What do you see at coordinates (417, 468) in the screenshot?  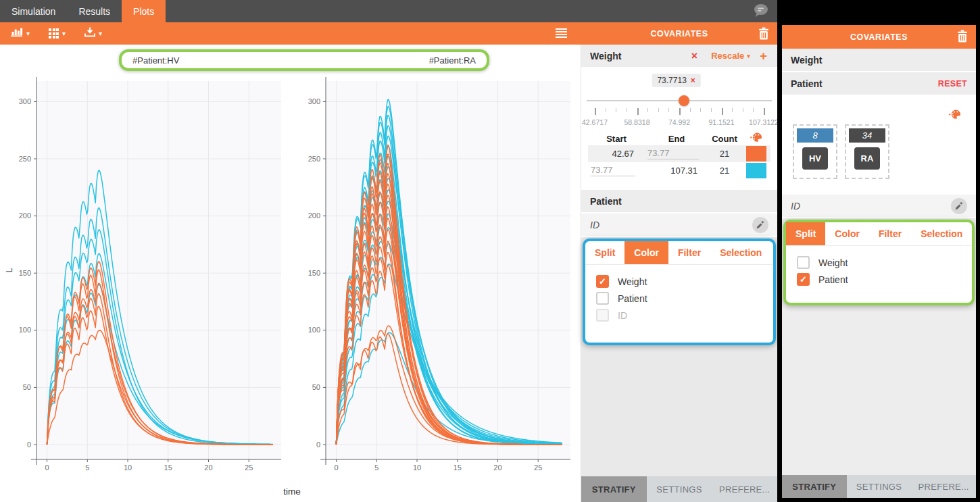 I see `x-tick-label: 10` at bounding box center [417, 468].